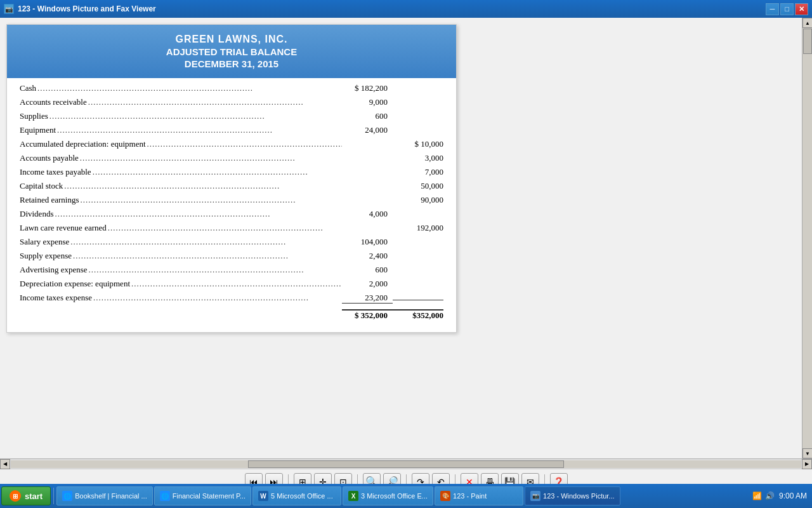 The width and height of the screenshot is (812, 508). What do you see at coordinates (764, 496) in the screenshot?
I see `tray-icons: 📶 🔊` at bounding box center [764, 496].